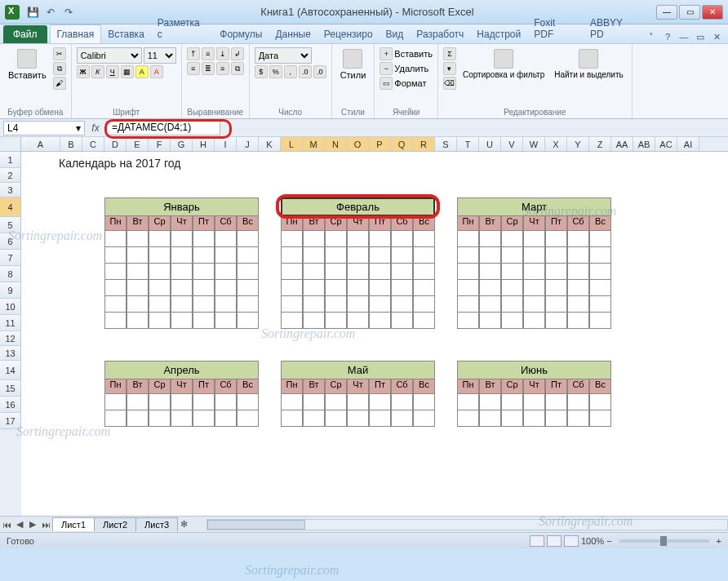 This screenshot has height=581, width=728. I want to click on tab-layout: Разметка с, so click(182, 29).